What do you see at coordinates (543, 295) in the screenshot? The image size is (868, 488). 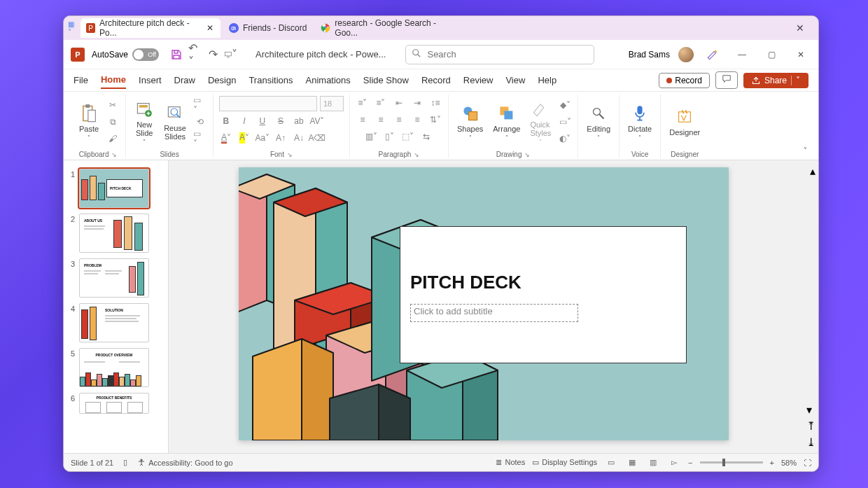 I see `title-placeholder: PITCH DECK Click to add subtitle` at bounding box center [543, 295].